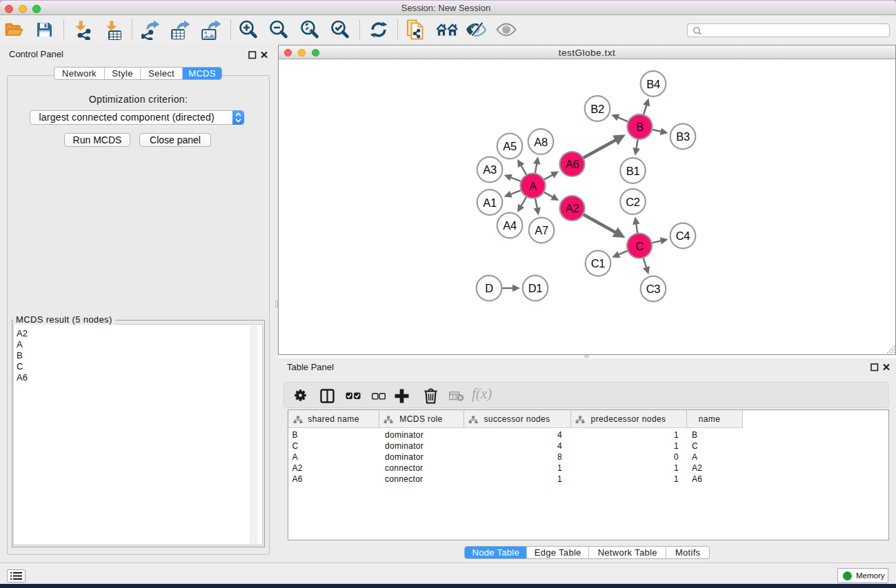  Describe the element at coordinates (633, 202) in the screenshot. I see `svg-text: C2` at that location.